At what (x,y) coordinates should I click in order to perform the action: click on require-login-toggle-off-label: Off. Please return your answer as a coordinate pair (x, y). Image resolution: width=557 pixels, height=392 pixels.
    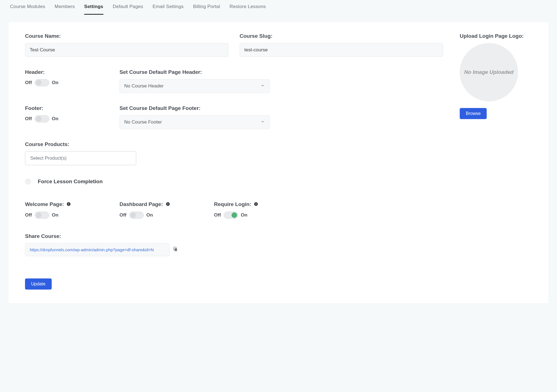
    Looking at the image, I should click on (217, 215).